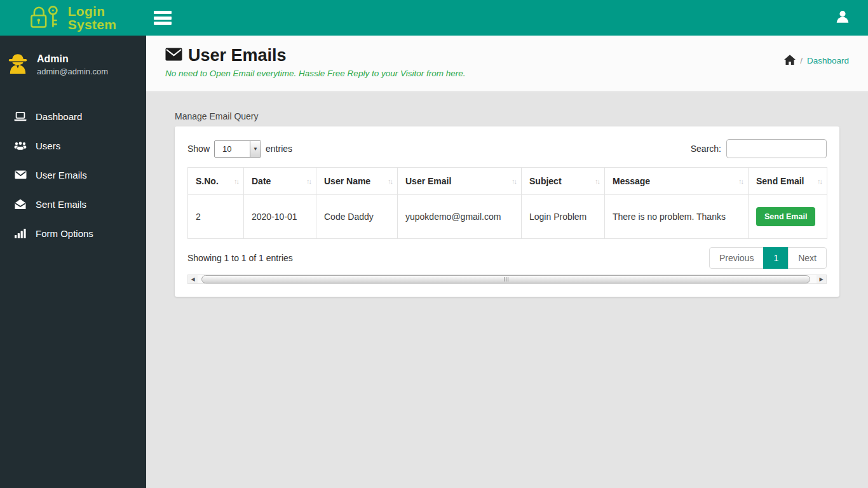 Image resolution: width=868 pixels, height=488 pixels. I want to click on entries-info: Showing 1 to 1 of 1 entries, so click(240, 258).